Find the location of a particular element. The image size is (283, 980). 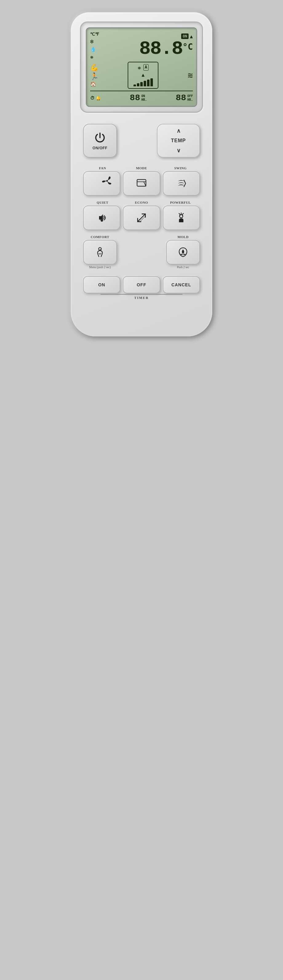

timer-cancel-button: CANCEL is located at coordinates (181, 285).